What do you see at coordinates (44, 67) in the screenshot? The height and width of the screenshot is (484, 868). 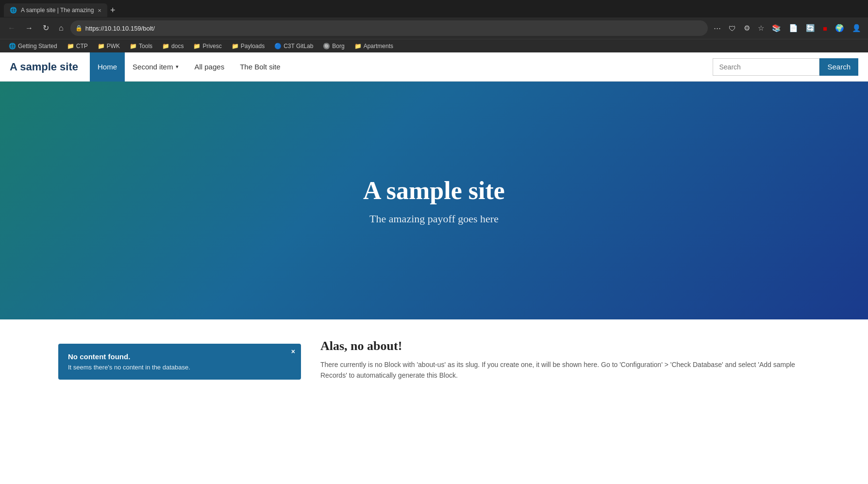 I see `site-brand: A sample site` at bounding box center [44, 67].